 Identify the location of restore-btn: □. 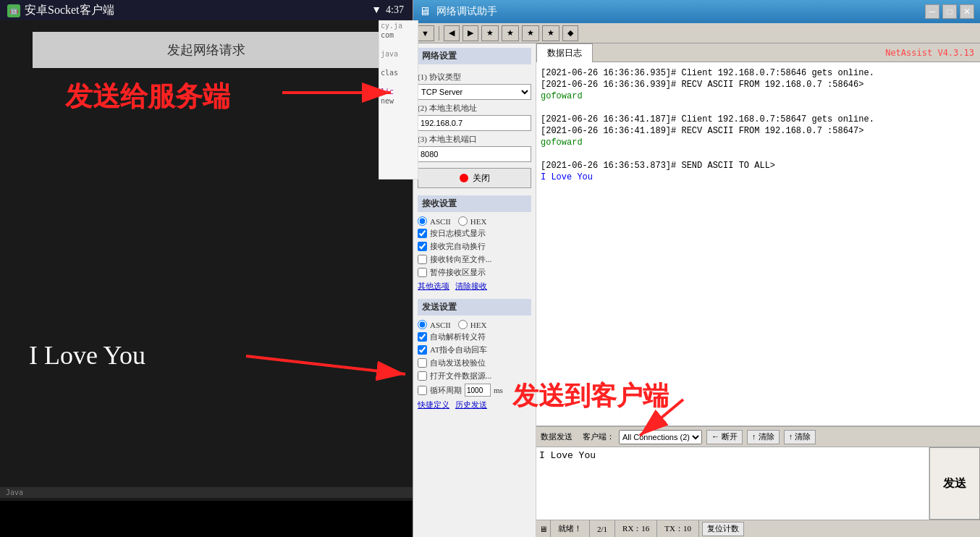
(950, 12).